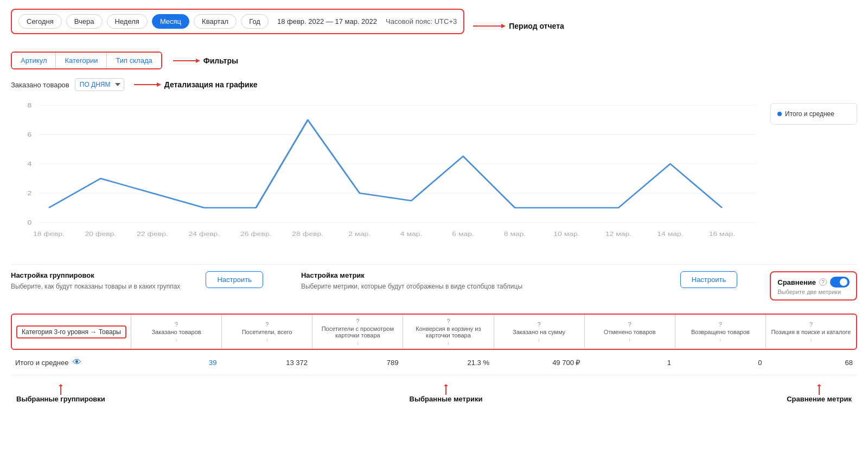 The height and width of the screenshot is (460, 868). What do you see at coordinates (176, 324) in the screenshot?
I see `col-ordered-help-icon: ?` at bounding box center [176, 324].